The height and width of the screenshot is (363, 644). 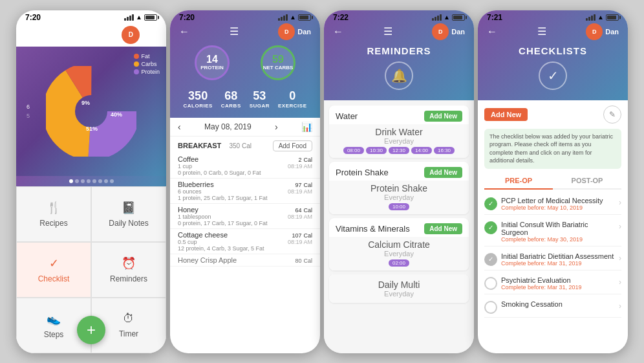 I want to click on timer-icon: ⏱, so click(x=129, y=318).